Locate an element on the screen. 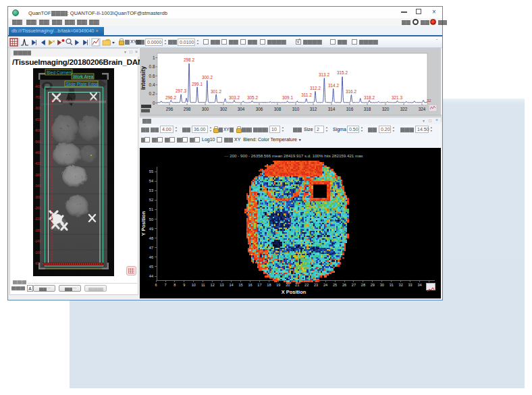 The image size is (532, 395). svg-text: 299.1 is located at coordinates (197, 84).